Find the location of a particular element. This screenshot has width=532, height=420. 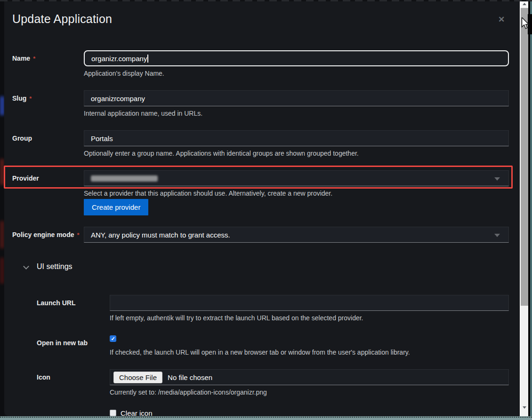

open-in-new-tab-checkbox: ✓ is located at coordinates (113, 339).